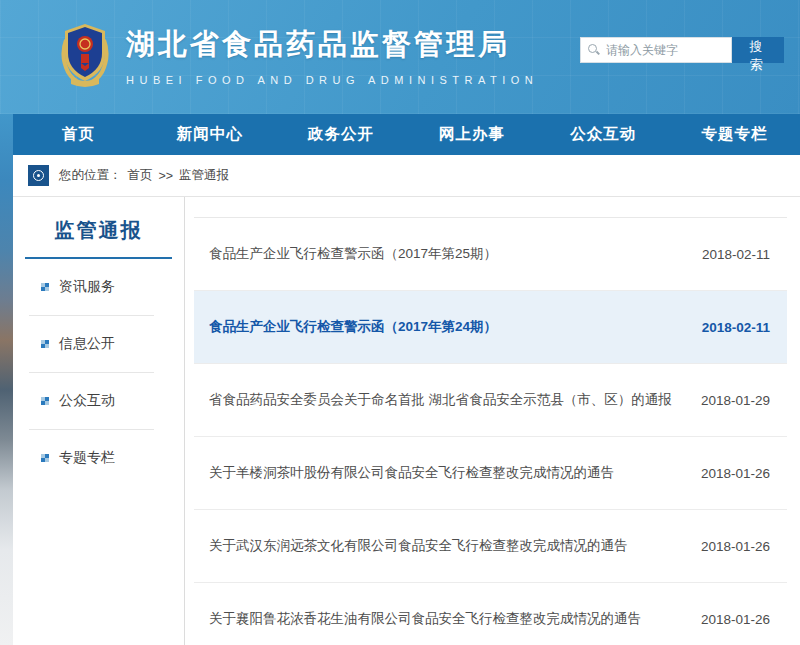  I want to click on news-row: 关于羊楼洞茶叶股份有限公司食品安全飞行检查整改完成情况的通告 2018-01-2…, so click(490, 474).